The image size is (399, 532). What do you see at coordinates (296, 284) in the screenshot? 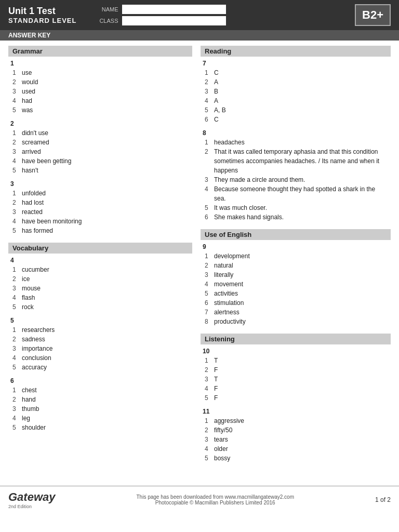
I see `list-item: 4movement` at bounding box center [296, 284].